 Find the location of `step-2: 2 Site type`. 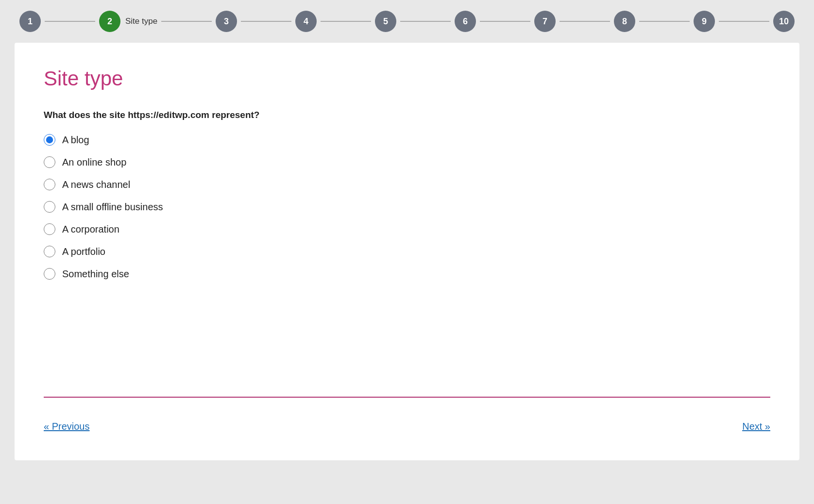

step-2: 2 Site type is located at coordinates (128, 21).